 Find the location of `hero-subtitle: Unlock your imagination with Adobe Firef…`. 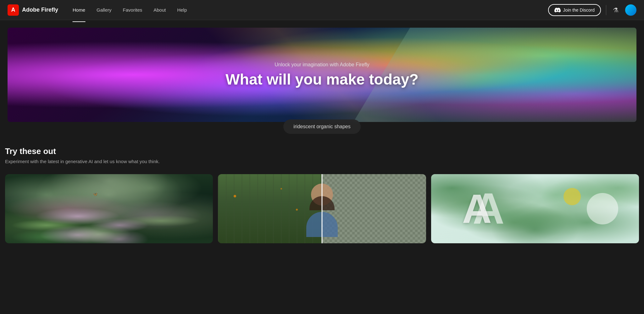

hero-subtitle: Unlock your imagination with Adobe Firef… is located at coordinates (322, 65).